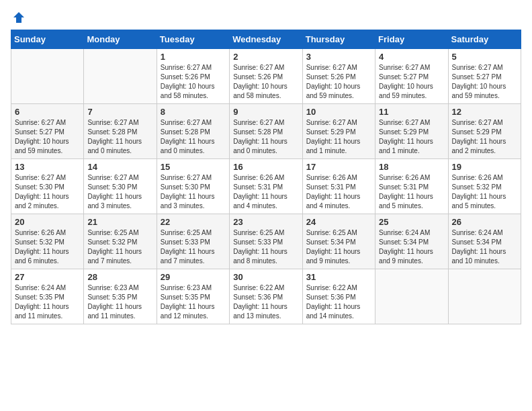  What do you see at coordinates (266, 297) in the screenshot?
I see `calendar-week-row: 27Sunrise: 6:24 AM Sunset: 5:35 PM Dayli…` at bounding box center [266, 297].